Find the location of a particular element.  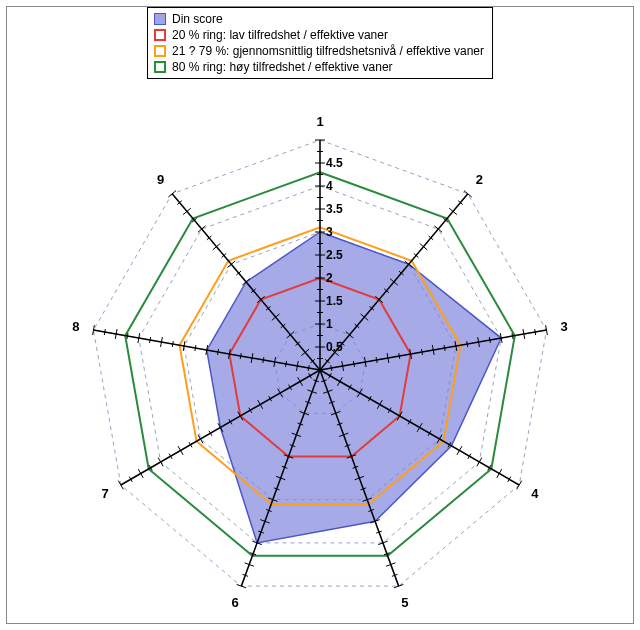

legend-item-mid: 21 ? 79 %: gjennomsnittlig tilfredshetsn… is located at coordinates (319, 51).